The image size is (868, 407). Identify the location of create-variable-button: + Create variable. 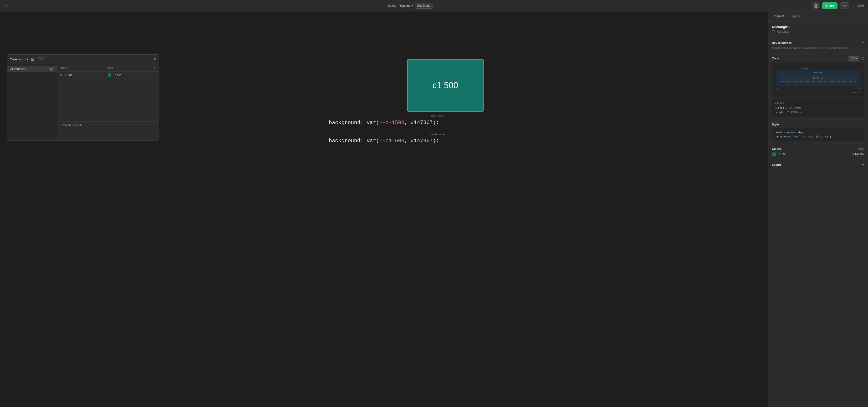
(71, 125).